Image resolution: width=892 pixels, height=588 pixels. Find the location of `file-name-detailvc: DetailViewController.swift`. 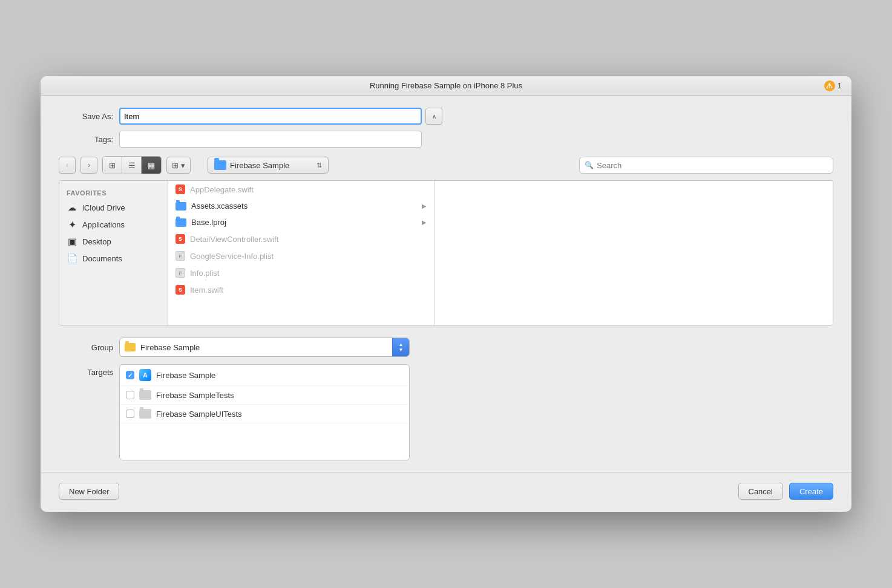

file-name-detailvc: DetailViewController.swift is located at coordinates (234, 240).